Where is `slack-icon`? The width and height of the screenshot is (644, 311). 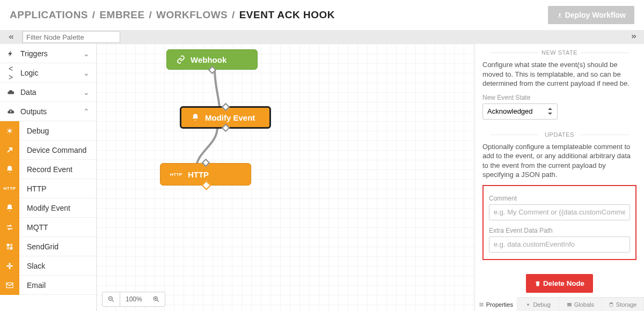
slack-icon is located at coordinates (10, 266).